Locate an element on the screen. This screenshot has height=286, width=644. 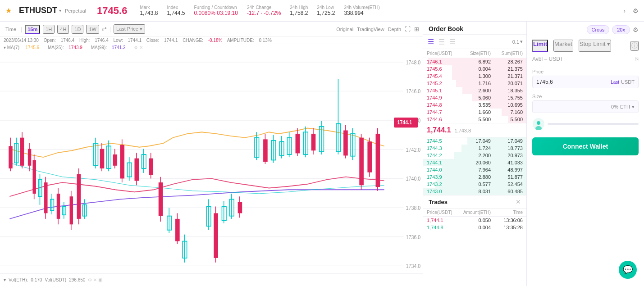
avbl-label: Avbl – USDT is located at coordinates (548, 59).